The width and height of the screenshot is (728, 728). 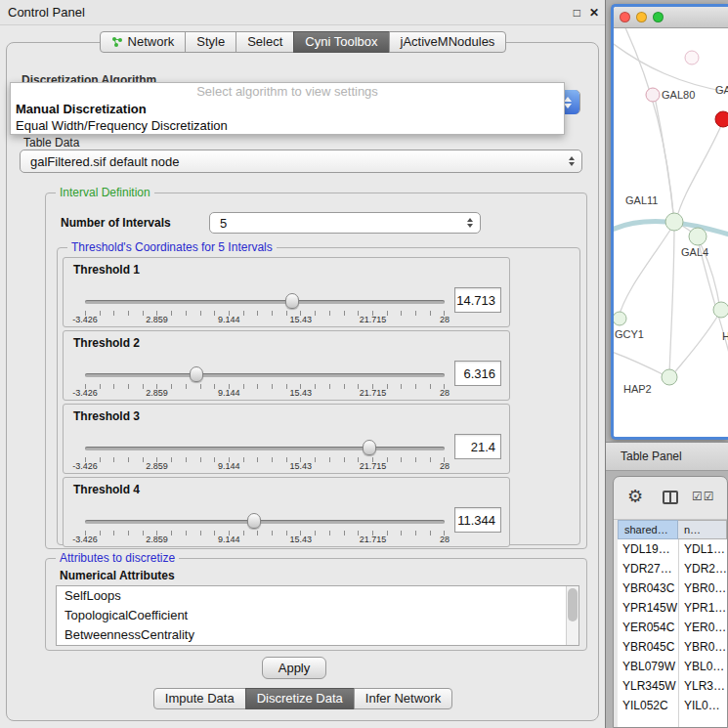 What do you see at coordinates (648, 588) in the screenshot?
I see `cell: YBR043C` at bounding box center [648, 588].